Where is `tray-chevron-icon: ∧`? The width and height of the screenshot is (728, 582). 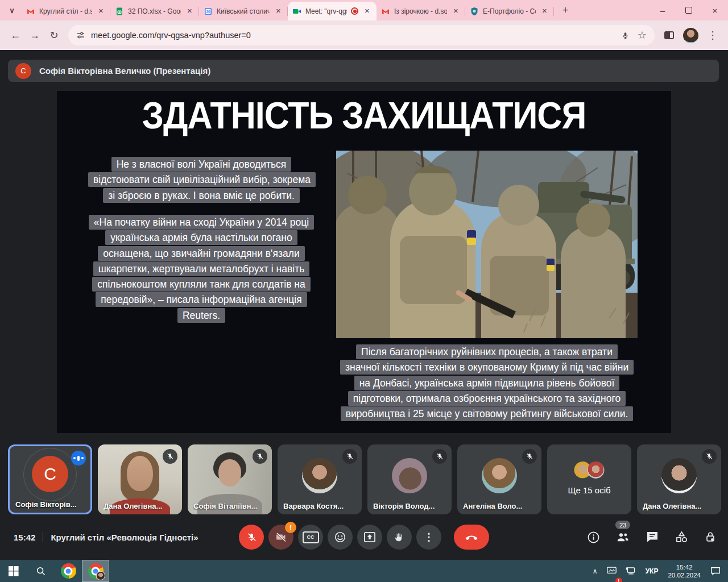 tray-chevron-icon: ∧ is located at coordinates (595, 571).